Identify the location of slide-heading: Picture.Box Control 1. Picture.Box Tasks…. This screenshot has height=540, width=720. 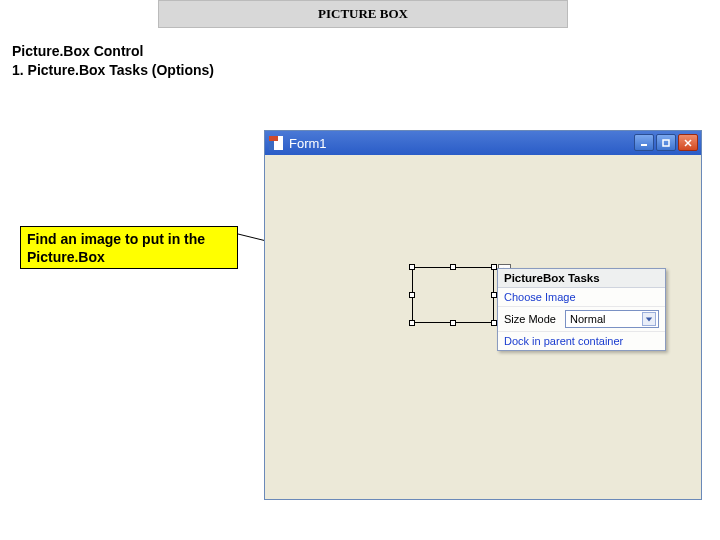
(113, 61).